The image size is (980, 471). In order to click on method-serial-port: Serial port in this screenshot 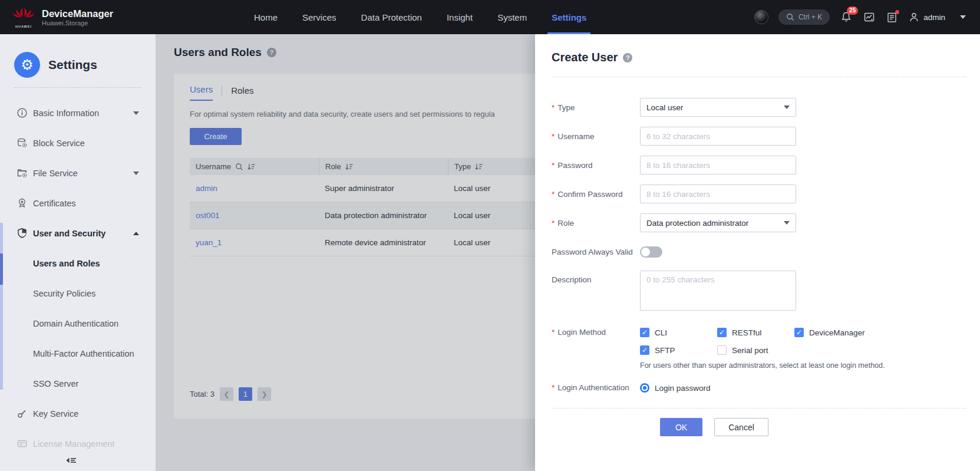, I will do `click(755, 350)`.